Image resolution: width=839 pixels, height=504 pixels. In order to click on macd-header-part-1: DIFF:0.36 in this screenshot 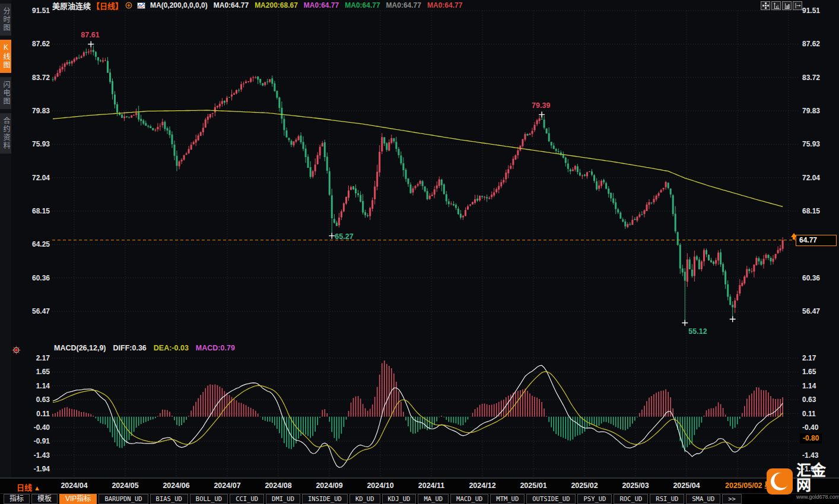, I will do `click(130, 348)`.